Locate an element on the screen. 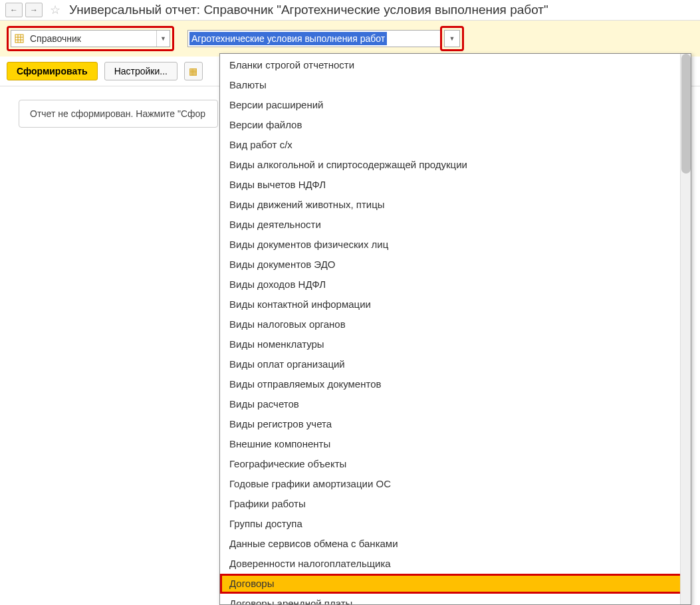 This screenshot has width=700, height=605. dropdown-item: Виды деятельности is located at coordinates (455, 225).